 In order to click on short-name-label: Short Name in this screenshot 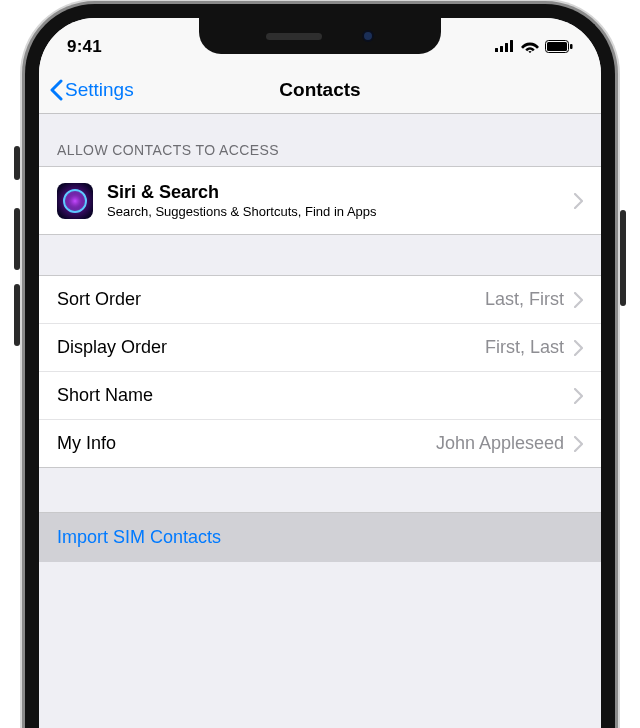, I will do `click(316, 396)`.